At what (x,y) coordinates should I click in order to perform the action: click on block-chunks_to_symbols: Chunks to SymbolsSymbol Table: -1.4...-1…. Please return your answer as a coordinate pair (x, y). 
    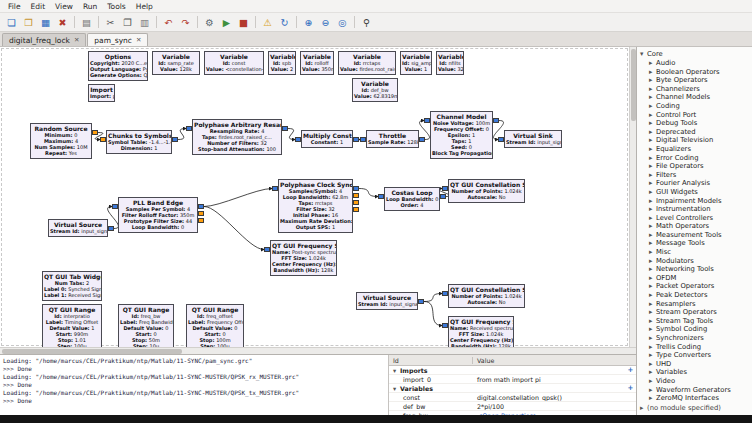
    Looking at the image, I should click on (139, 142).